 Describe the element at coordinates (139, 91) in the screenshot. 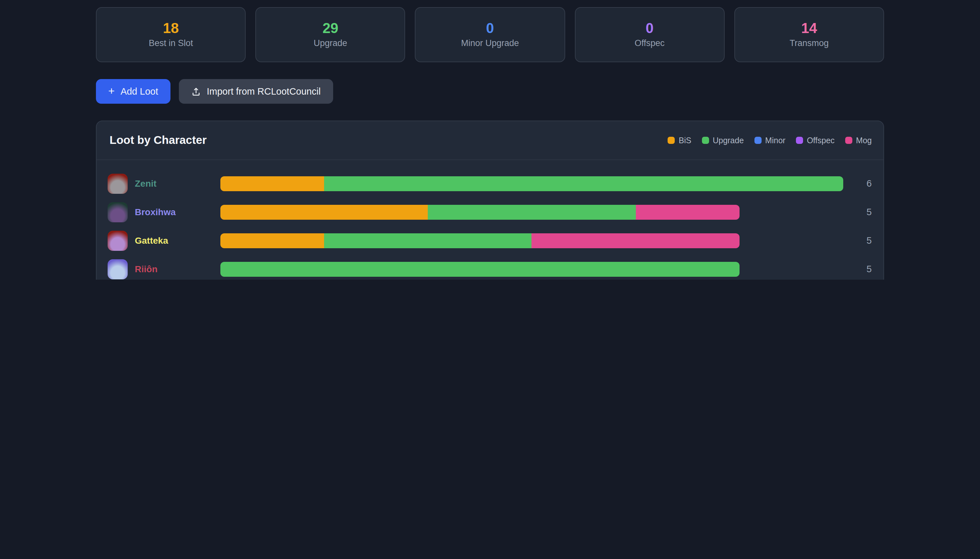

I see `add-loot-button-label: Add Loot` at that location.